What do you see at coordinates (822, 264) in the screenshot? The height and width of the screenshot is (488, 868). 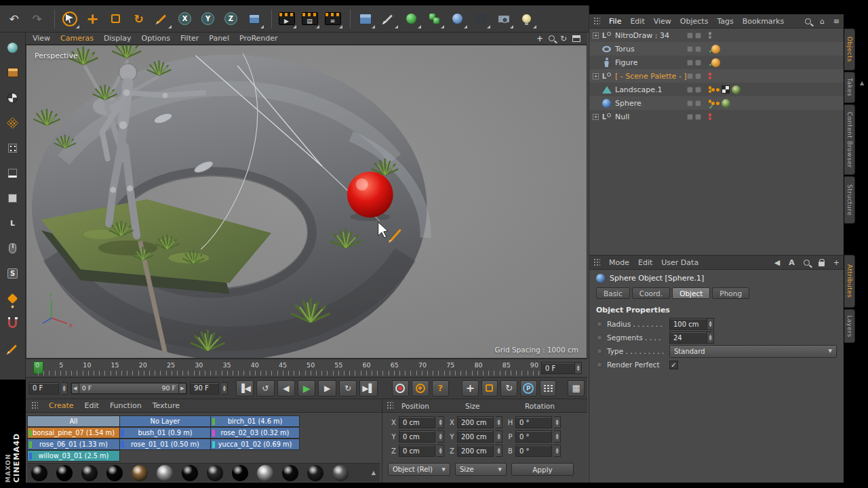 I see `lock-icon` at bounding box center [822, 264].